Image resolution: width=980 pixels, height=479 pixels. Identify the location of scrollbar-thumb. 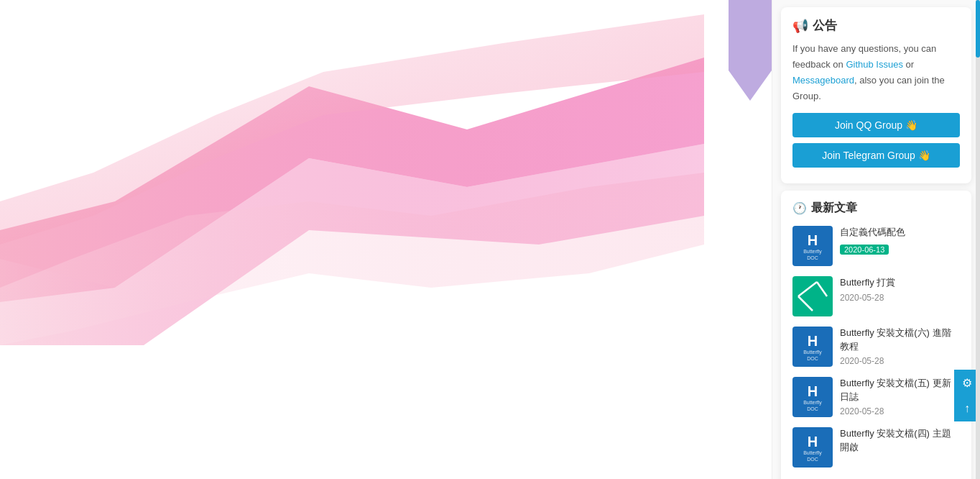
(978, 29).